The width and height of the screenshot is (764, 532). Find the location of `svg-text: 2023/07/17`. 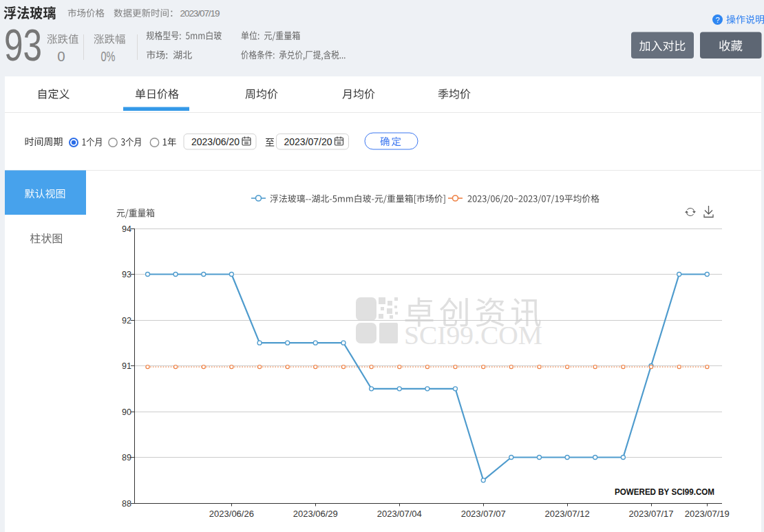

svg-text: 2023/07/17 is located at coordinates (651, 513).